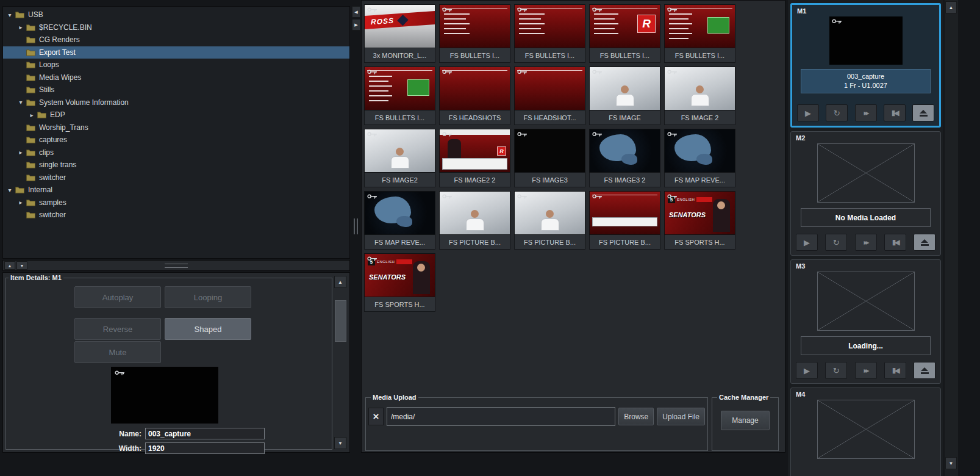  What do you see at coordinates (356, 226) in the screenshot?
I see `vertical-splitter-handle` at bounding box center [356, 226].